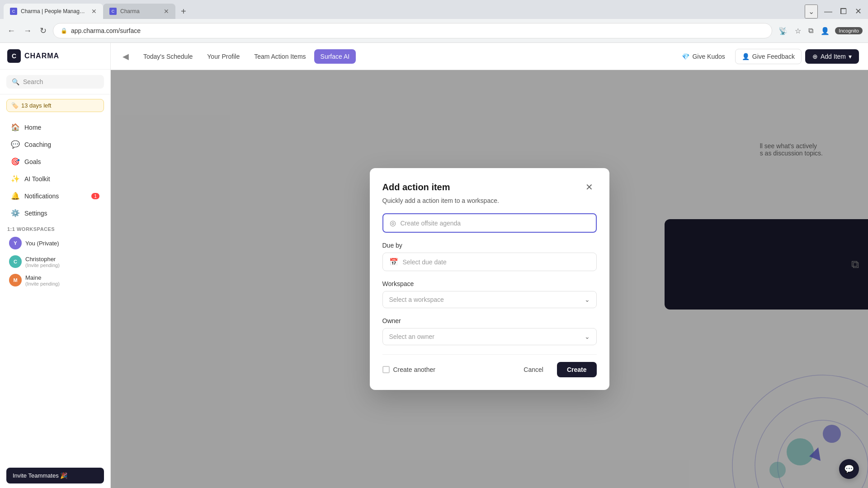 This screenshot has height=488, width=868. I want to click on goals-icon: 🎯, so click(15, 162).